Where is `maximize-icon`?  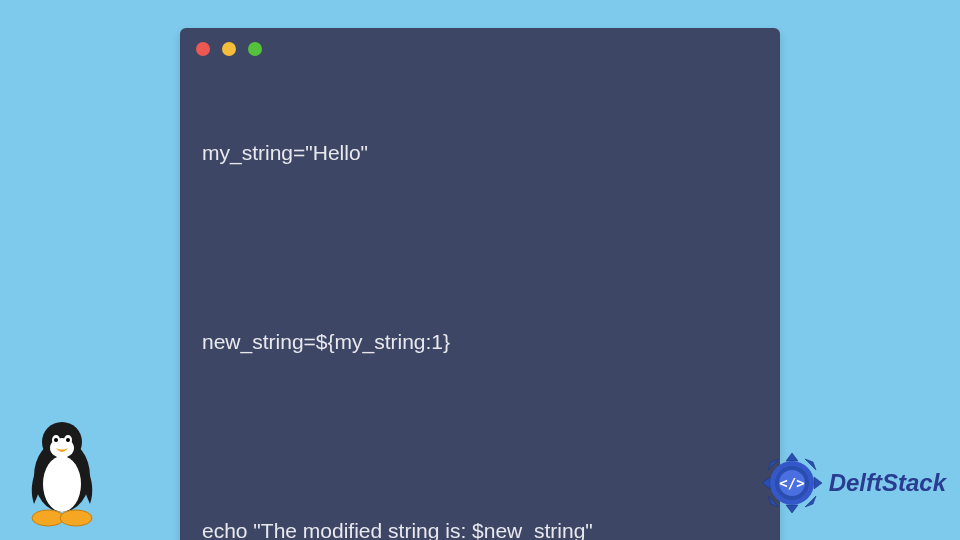 maximize-icon is located at coordinates (255, 49).